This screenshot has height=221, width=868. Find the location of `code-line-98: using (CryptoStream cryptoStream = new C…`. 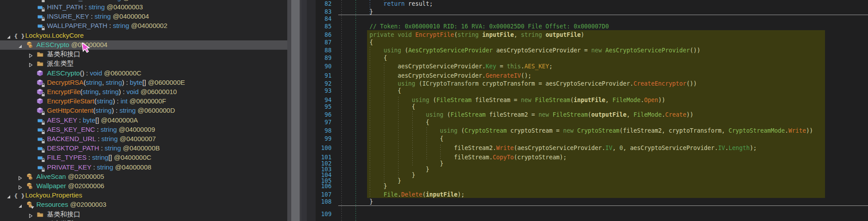

code-line-98: using (CryptoStream cryptoStream = new C… is located at coordinates (577, 131).